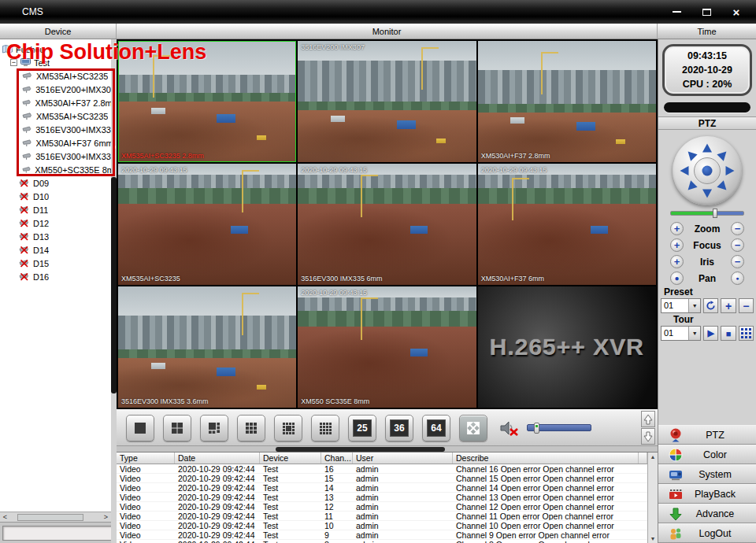 Image resolution: width=756 pixels, height=543 pixels. Describe the element at coordinates (140, 428) in the screenshot. I see `layout-1-button` at that location.